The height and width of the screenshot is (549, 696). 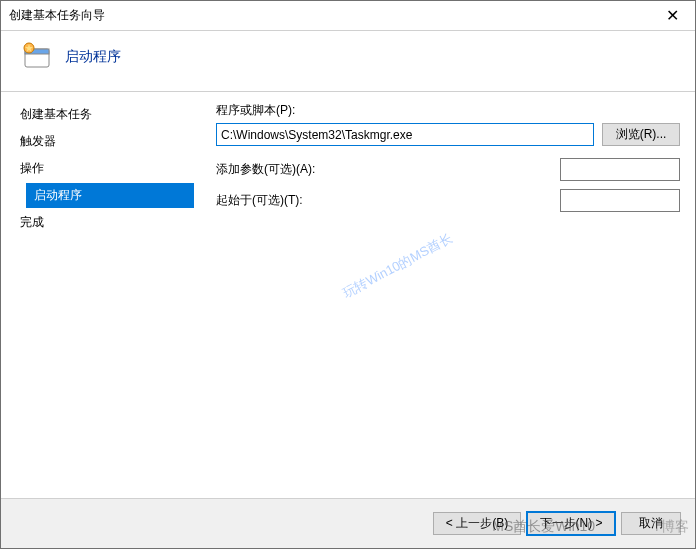 What do you see at coordinates (405, 134) in the screenshot?
I see `program-input` at bounding box center [405, 134].